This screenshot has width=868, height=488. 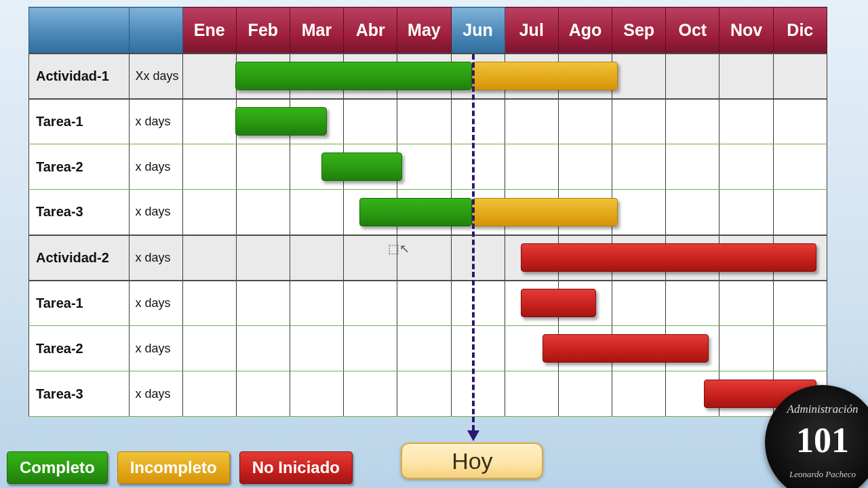 What do you see at coordinates (174, 468) in the screenshot?
I see `legend-incomplete-label: Incompleto` at bounding box center [174, 468].